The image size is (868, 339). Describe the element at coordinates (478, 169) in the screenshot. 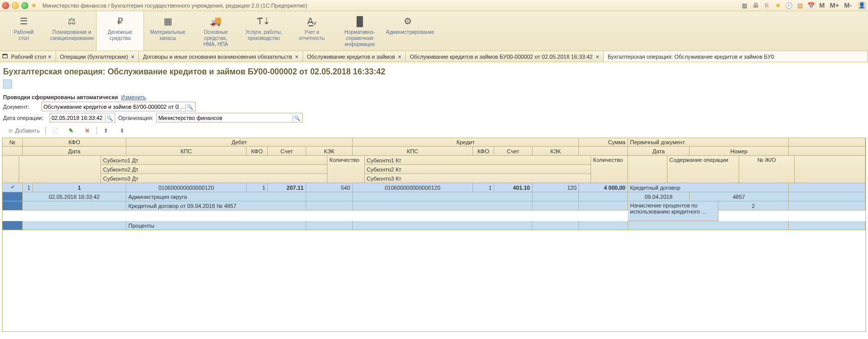

I see `col-sub2kt: Субконто2 Кт` at that location.